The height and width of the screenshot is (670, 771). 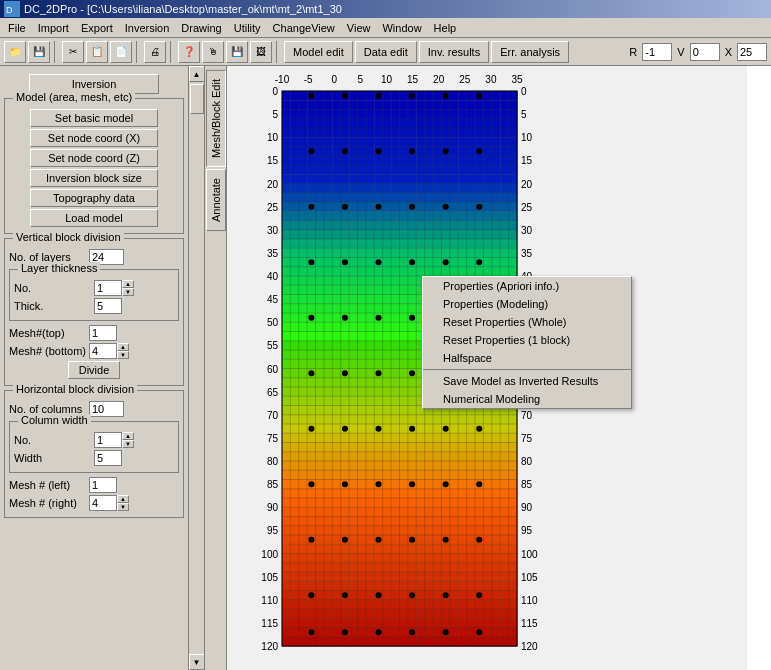 I want to click on mesh-right-down: ▼, so click(x=123, y=507).